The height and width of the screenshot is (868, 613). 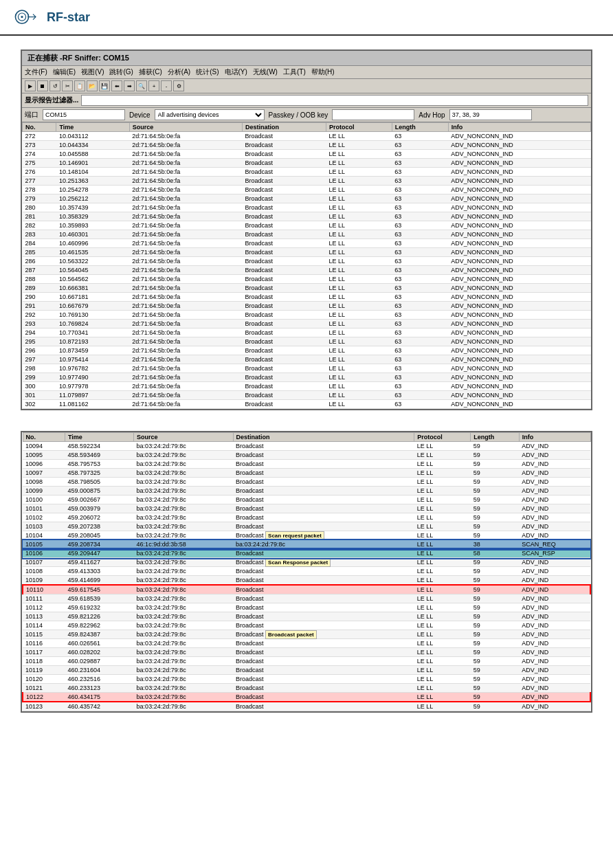 What do you see at coordinates (166, 86) in the screenshot?
I see `toolbar-btn-12: -` at bounding box center [166, 86].